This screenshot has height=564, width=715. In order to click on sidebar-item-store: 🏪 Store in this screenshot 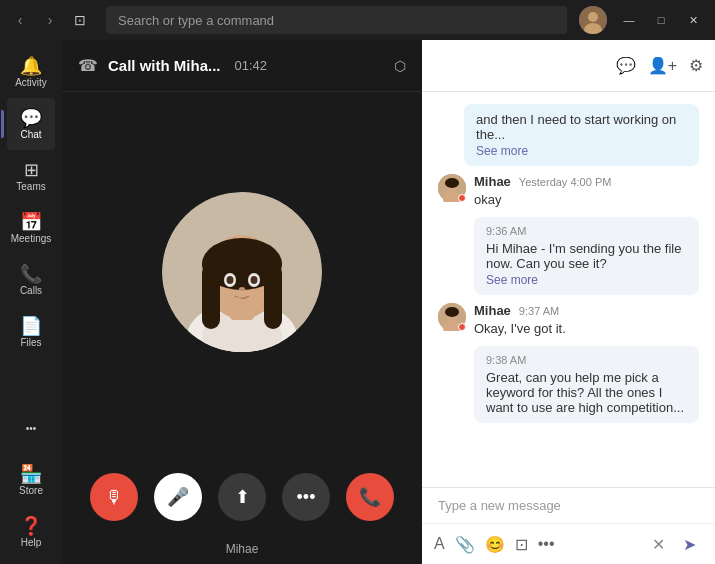, I will do `click(31, 480)`.